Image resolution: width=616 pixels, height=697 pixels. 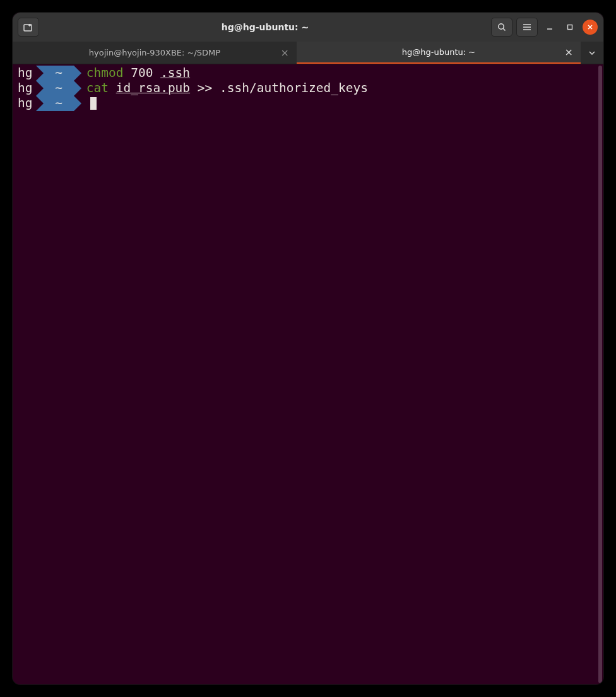 What do you see at coordinates (527, 27) in the screenshot?
I see `menu-button` at bounding box center [527, 27].